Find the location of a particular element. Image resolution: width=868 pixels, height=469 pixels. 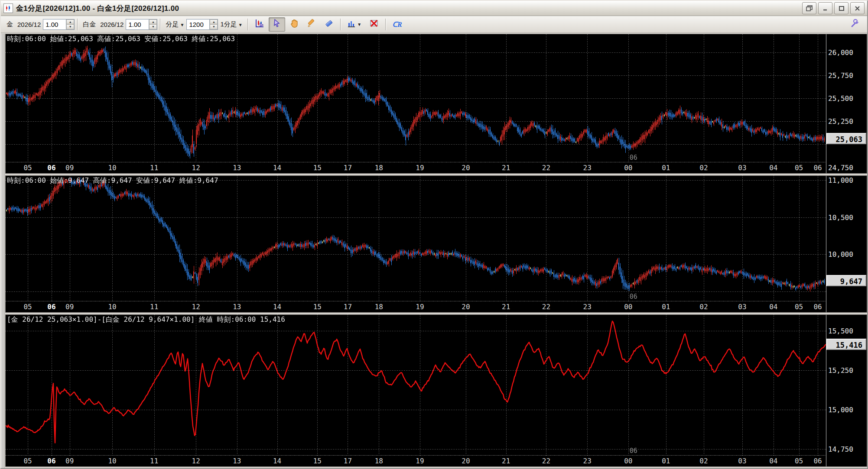

y-tick-label: 15,500 is located at coordinates (841, 331).